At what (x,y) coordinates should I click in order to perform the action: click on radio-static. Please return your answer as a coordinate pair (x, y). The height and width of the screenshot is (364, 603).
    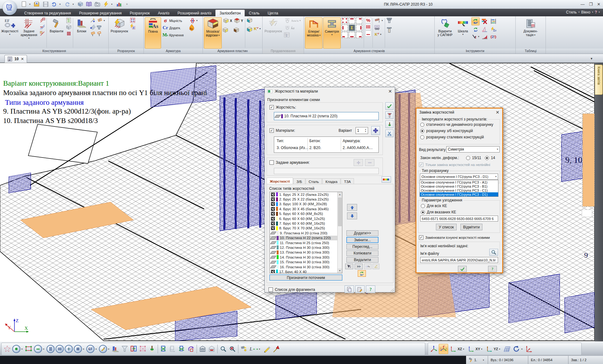
    Looking at the image, I should click on (422, 125).